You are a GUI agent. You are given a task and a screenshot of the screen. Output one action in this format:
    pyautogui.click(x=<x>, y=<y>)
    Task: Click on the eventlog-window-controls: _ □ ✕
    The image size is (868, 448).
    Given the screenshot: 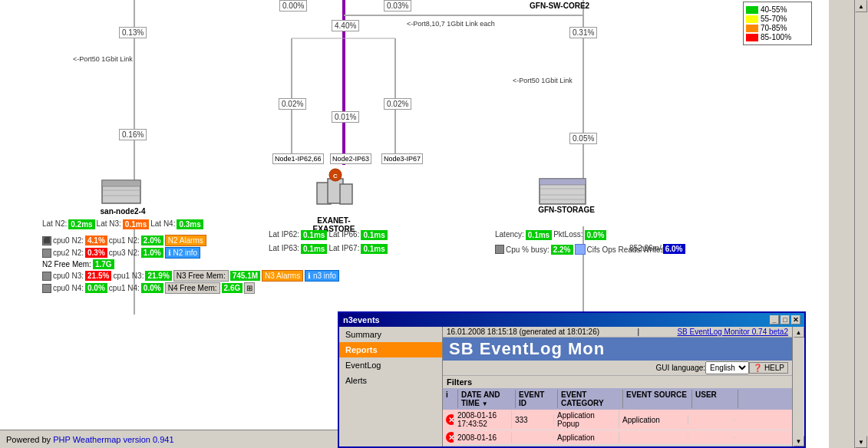 What is the action you would take?
    pyautogui.click(x=785, y=320)
    